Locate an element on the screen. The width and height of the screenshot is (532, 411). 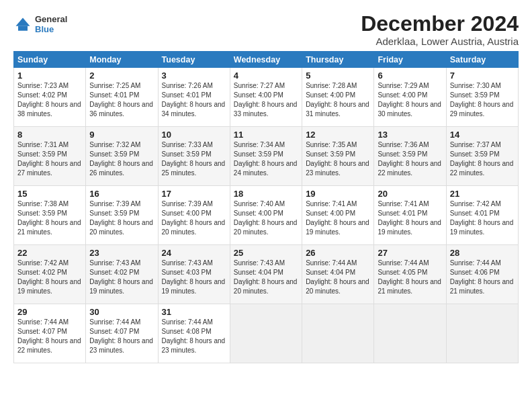
logo-general: General is located at coordinates (51, 20).